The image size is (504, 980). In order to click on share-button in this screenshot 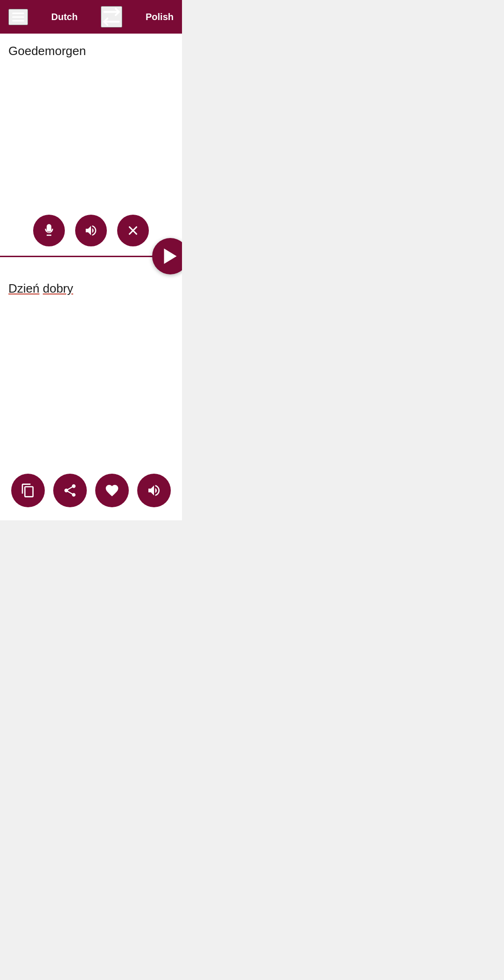, I will do `click(70, 490)`.